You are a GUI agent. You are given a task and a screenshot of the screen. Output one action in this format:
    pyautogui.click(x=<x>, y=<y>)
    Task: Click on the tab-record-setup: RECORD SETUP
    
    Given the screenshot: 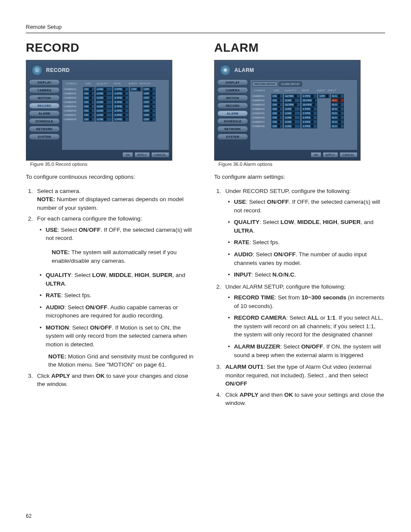 What is the action you would take?
    pyautogui.click(x=265, y=84)
    